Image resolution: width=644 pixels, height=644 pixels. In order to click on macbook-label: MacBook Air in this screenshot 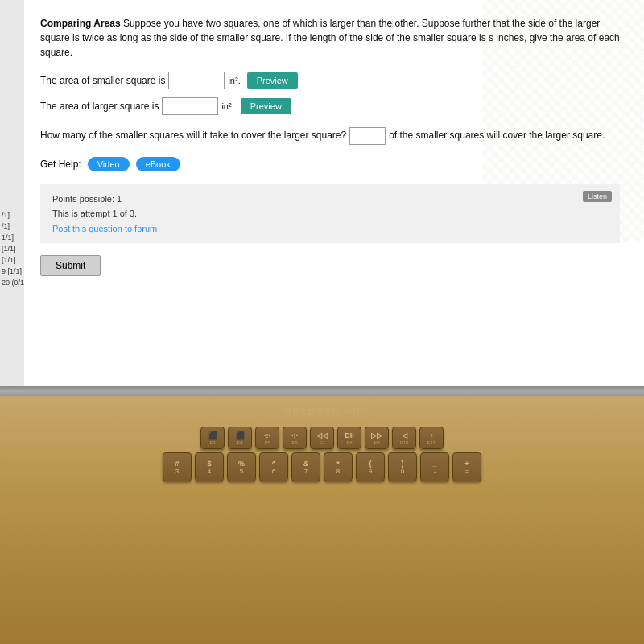, I will do `click(322, 411)`.